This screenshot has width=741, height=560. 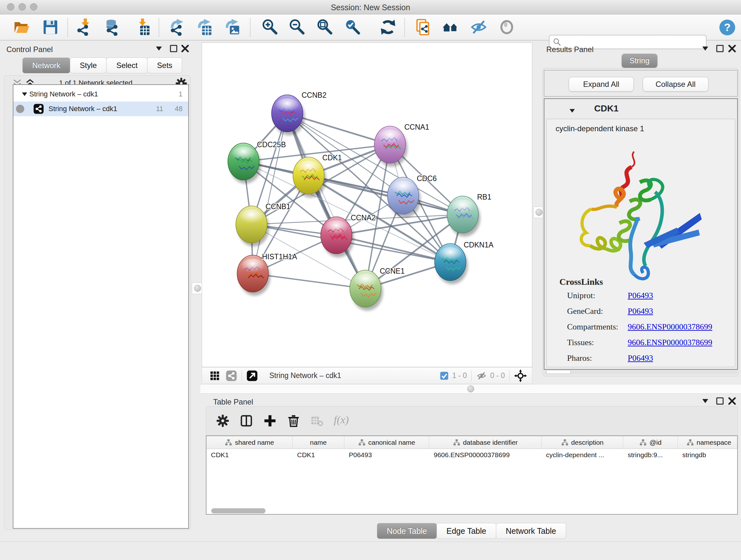 I want to click on detach-view-icon, so click(x=252, y=376).